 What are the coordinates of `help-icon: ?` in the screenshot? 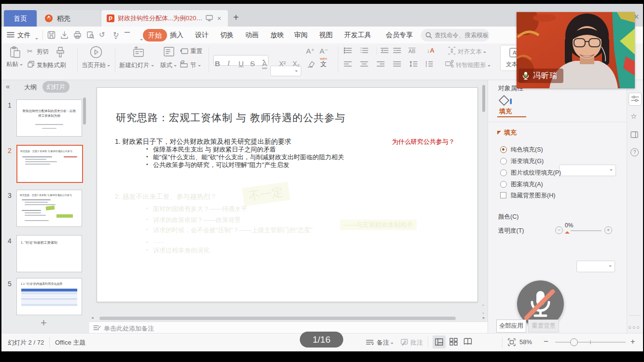 It's located at (634, 153).